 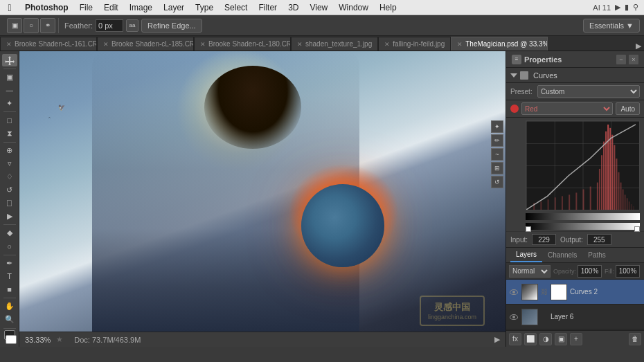 What do you see at coordinates (10, 233) in the screenshot?
I see `blur-tool: ◆` at bounding box center [10, 233].